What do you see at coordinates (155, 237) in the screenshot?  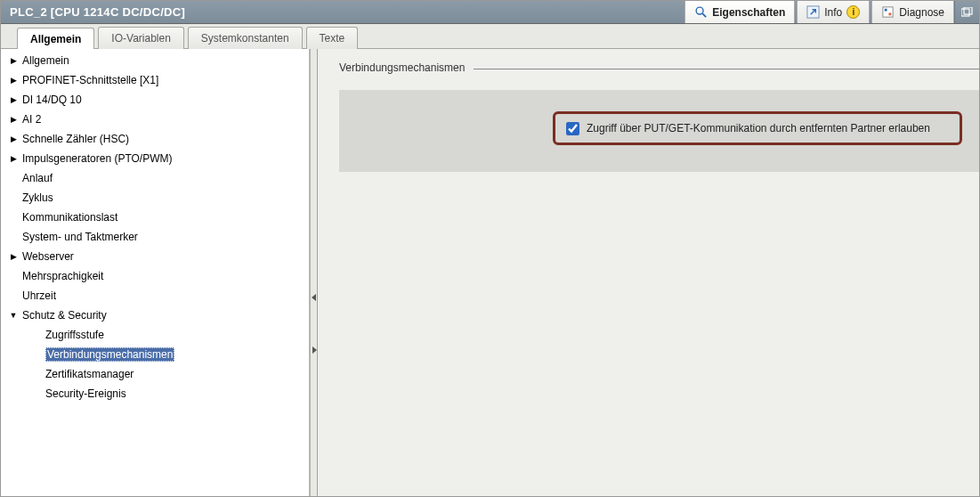 I see `tree-item: System- und Taktmerker` at bounding box center [155, 237].